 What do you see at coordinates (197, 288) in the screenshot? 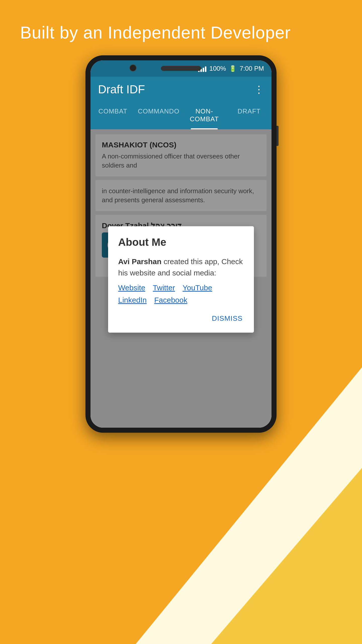
I see `link-youtube: YouTube` at bounding box center [197, 288].